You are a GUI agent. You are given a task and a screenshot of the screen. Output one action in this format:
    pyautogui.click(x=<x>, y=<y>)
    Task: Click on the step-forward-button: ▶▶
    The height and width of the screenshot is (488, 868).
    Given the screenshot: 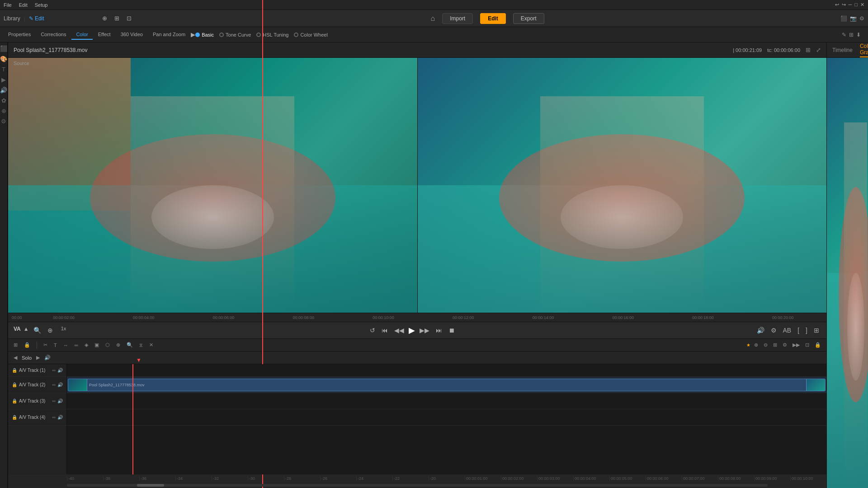 What is the action you would take?
    pyautogui.click(x=425, y=330)
    